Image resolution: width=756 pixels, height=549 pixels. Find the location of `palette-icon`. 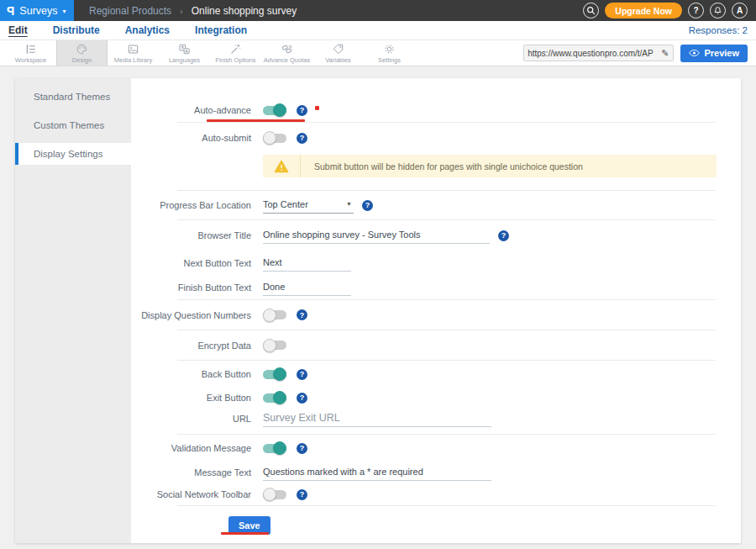

palette-icon is located at coordinates (82, 49).